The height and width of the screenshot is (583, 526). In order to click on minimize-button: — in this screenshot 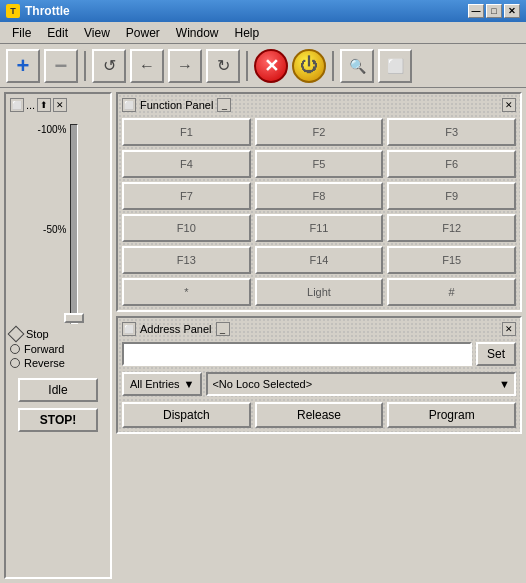, I will do `click(476, 11)`.